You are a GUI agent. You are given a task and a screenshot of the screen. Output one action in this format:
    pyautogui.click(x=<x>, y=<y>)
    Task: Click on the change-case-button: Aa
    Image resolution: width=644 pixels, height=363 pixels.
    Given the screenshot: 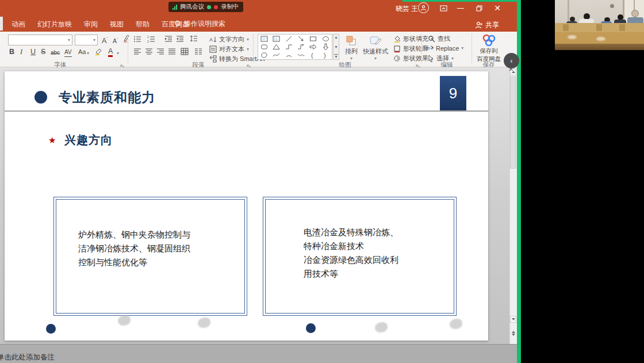 What is the action you would take?
    pyautogui.click(x=82, y=52)
    